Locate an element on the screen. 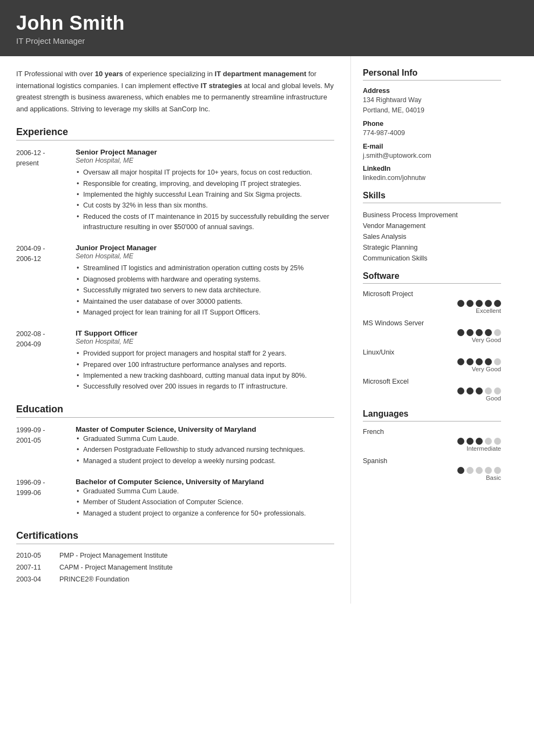  bullet-item: Managed a student project to develop a w… is located at coordinates (205, 461).